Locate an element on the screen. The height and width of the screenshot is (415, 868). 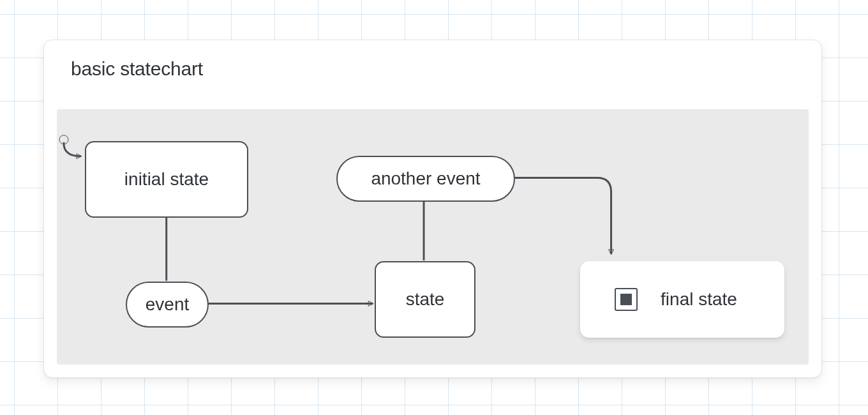
event-node-event: event is located at coordinates (167, 305).